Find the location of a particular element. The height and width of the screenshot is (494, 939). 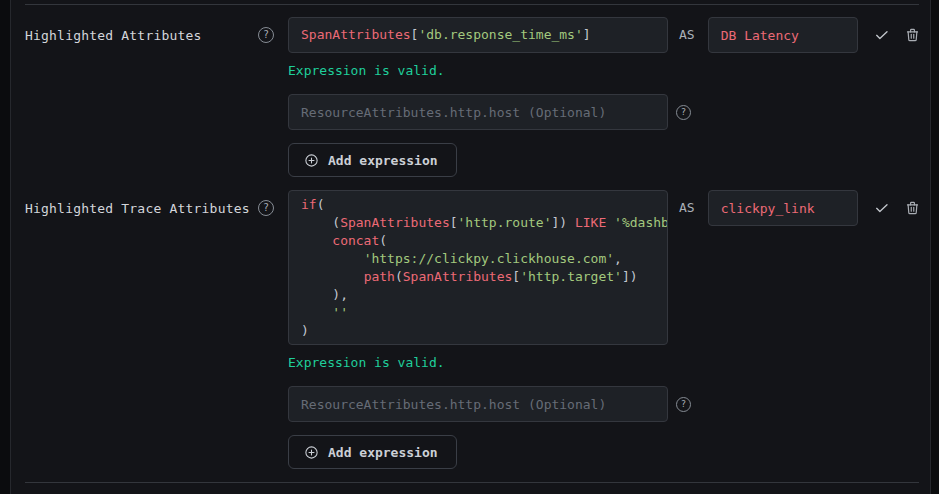

field-label: Highlighted Attributes is located at coordinates (114, 36).